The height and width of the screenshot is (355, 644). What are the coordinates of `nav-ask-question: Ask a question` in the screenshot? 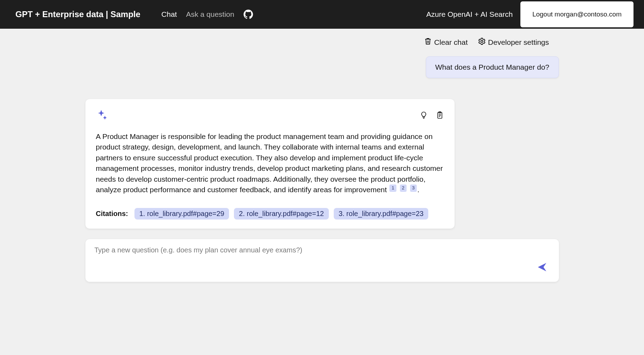 It's located at (210, 14).